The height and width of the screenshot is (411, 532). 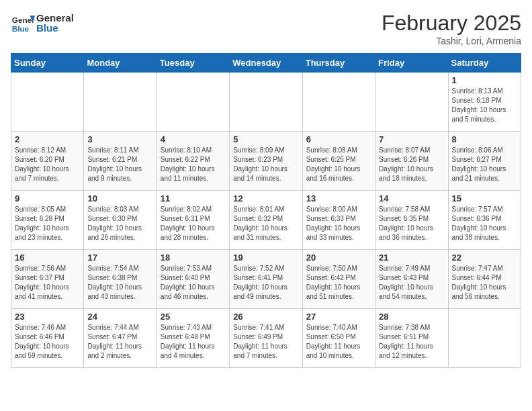 What do you see at coordinates (193, 161) in the screenshot?
I see `calendar-cell: 4Sunrise: 8:10 AM Sunset: 6:22 PM Daylig…` at bounding box center [193, 161].